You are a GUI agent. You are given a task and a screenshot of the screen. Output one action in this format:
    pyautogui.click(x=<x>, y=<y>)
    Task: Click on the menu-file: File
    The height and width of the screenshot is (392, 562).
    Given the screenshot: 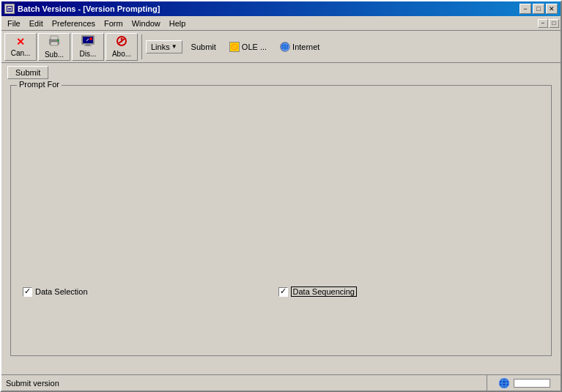 What is the action you would take?
    pyautogui.click(x=14, y=23)
    